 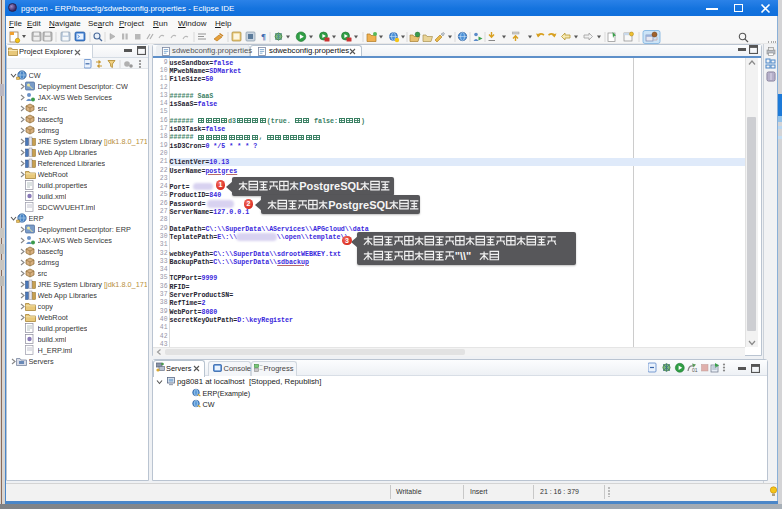 What do you see at coordinates (695, 370) in the screenshot?
I see `svg-text: 01` at bounding box center [695, 370].